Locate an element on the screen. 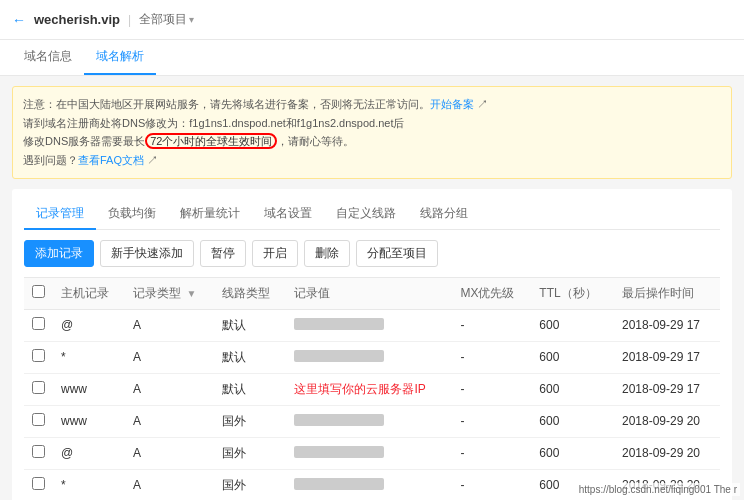 The width and height of the screenshot is (744, 500). table-row: www A 默认 这里填写你的云服务器IP - 600 2018-09-29 1… is located at coordinates (372, 389).